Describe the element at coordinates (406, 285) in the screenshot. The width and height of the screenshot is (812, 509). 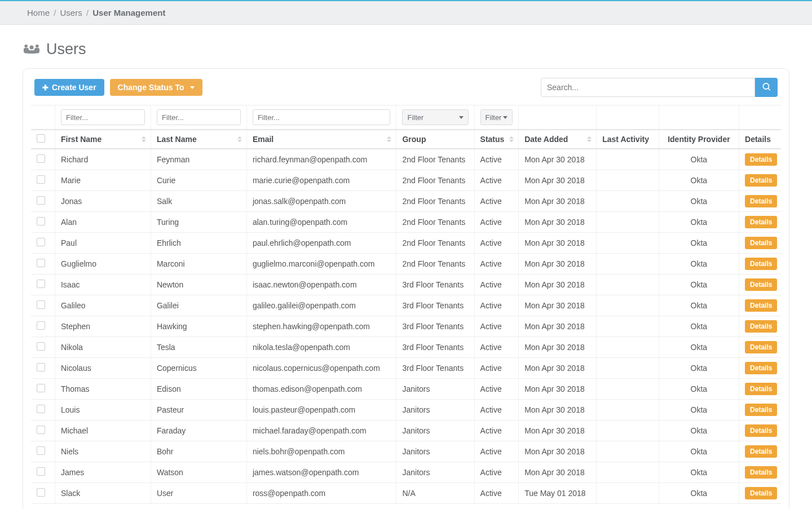
I see `table-row: IsaacNewtonisaac.newton@openpath.com3rd …` at that location.